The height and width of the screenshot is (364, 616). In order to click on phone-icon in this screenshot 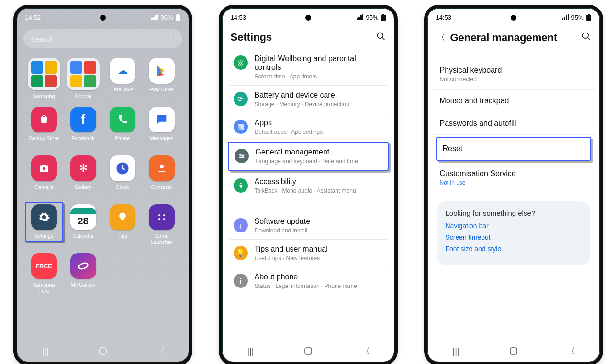, I will do `click(123, 120)`.